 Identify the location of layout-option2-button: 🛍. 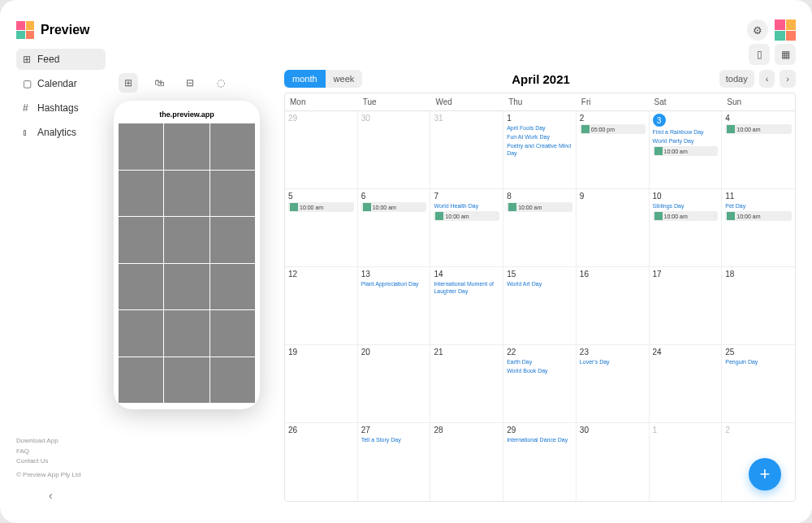
(159, 83).